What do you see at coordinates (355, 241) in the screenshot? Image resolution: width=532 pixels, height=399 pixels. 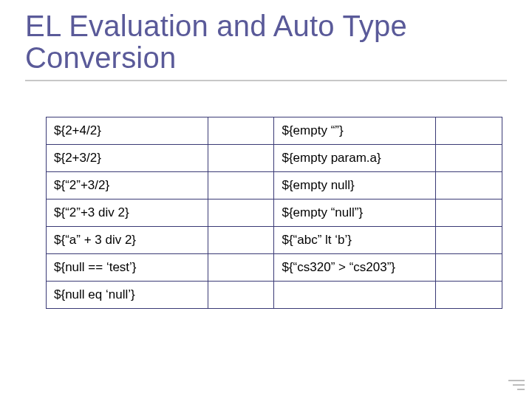 I see `expr-cell: ${“abc” lt ‘b’}` at bounding box center [355, 241].